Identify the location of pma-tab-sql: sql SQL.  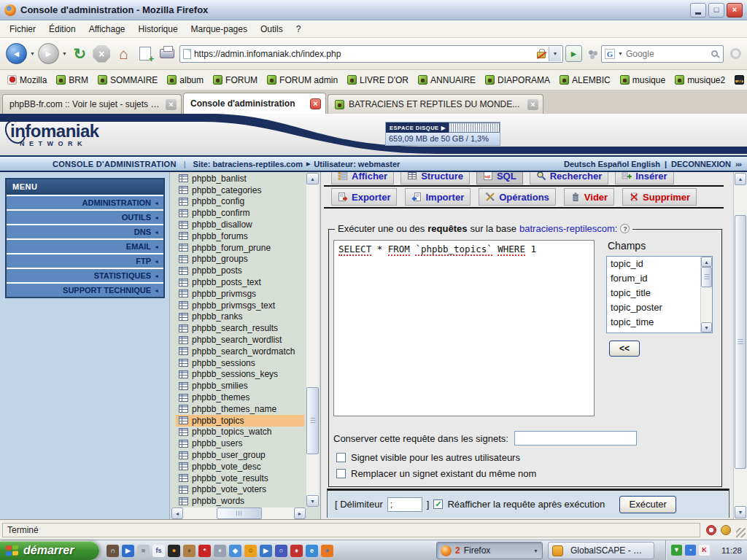
(500, 178).